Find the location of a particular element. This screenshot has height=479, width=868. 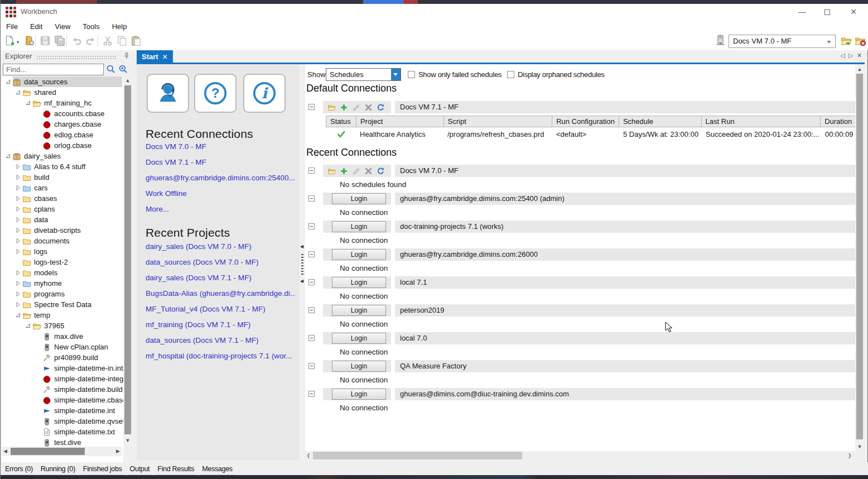

scroll-right-icon: ❭ is located at coordinates (850, 456).